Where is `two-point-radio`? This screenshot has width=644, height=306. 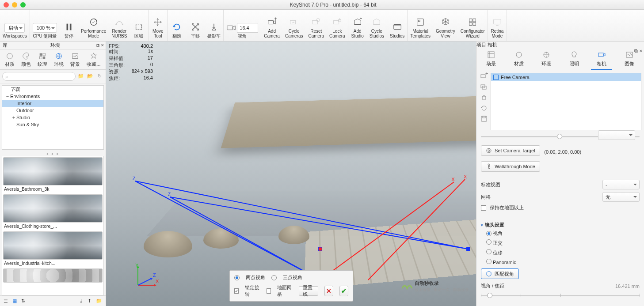 two-point-radio is located at coordinates (237, 278).